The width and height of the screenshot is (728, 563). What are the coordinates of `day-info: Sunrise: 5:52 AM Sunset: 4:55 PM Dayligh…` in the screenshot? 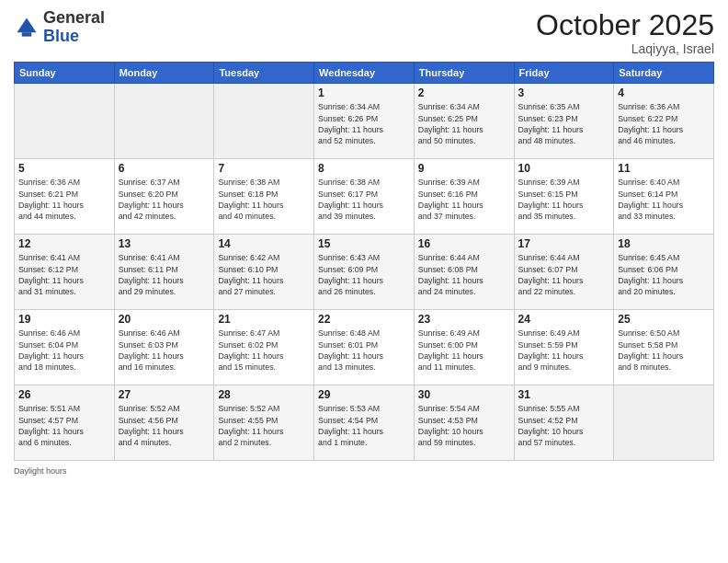 It's located at (264, 425).